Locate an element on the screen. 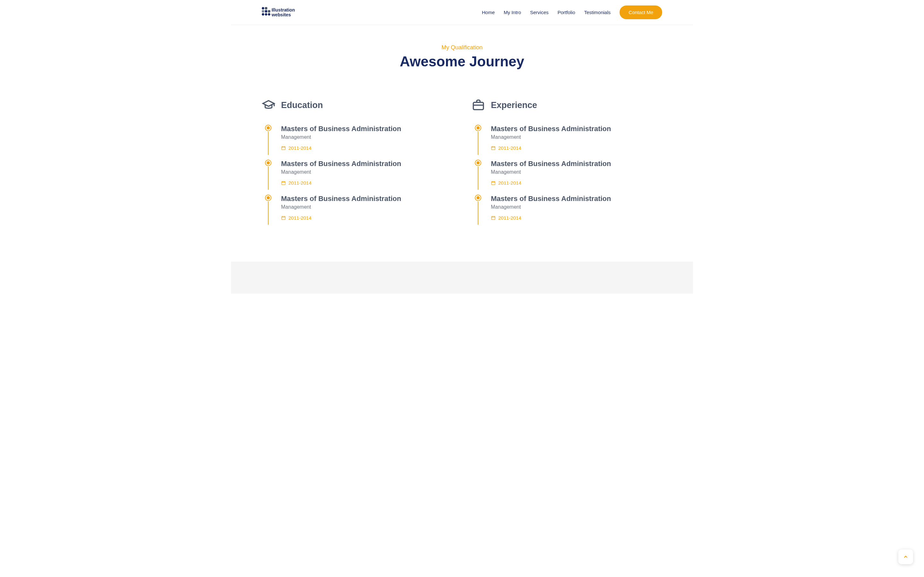  experience-heading: Experience is located at coordinates (514, 105).